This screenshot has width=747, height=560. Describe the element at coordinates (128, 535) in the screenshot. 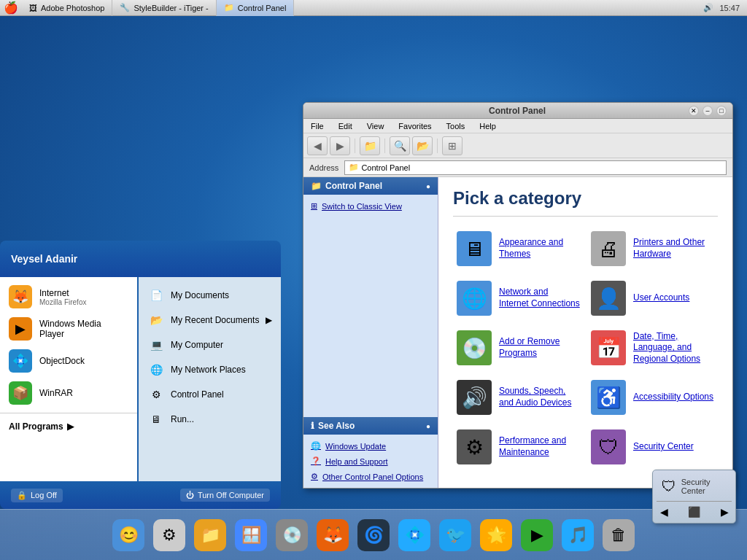

I see `dock-finder: 😊` at that location.